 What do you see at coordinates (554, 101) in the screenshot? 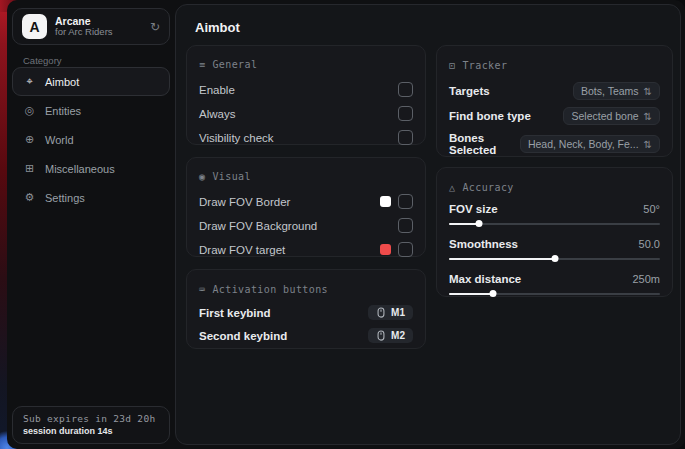
I see `tracker-card: ⊡ Tracker Targets Bots, Teams ⇅ Find bon…` at bounding box center [554, 101].